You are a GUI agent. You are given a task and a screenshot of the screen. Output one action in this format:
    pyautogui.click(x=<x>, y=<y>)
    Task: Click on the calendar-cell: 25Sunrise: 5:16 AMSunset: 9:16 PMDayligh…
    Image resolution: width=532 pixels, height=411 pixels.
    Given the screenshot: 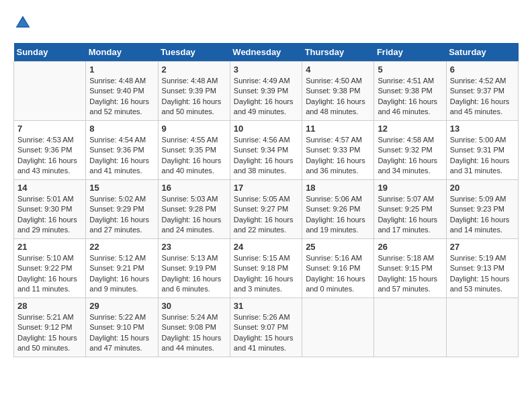 What is the action you would take?
    pyautogui.click(x=339, y=269)
    